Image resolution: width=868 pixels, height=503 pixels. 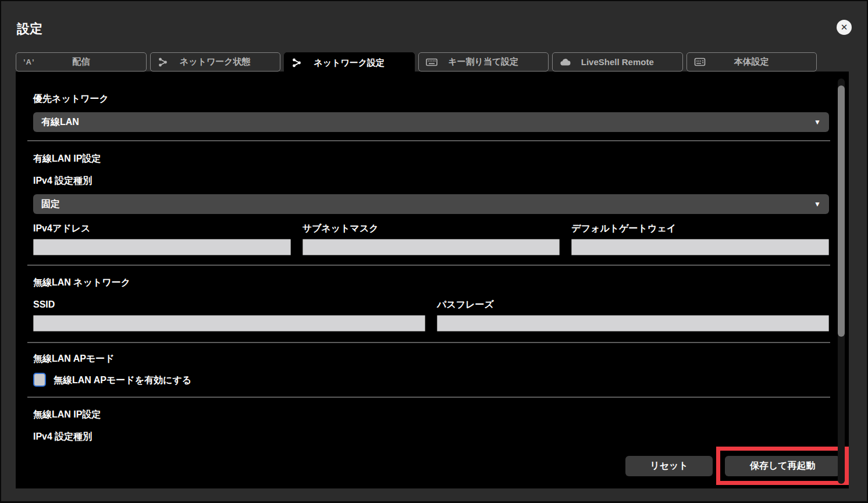 What do you see at coordinates (700, 62) in the screenshot?
I see `device-icon` at bounding box center [700, 62].